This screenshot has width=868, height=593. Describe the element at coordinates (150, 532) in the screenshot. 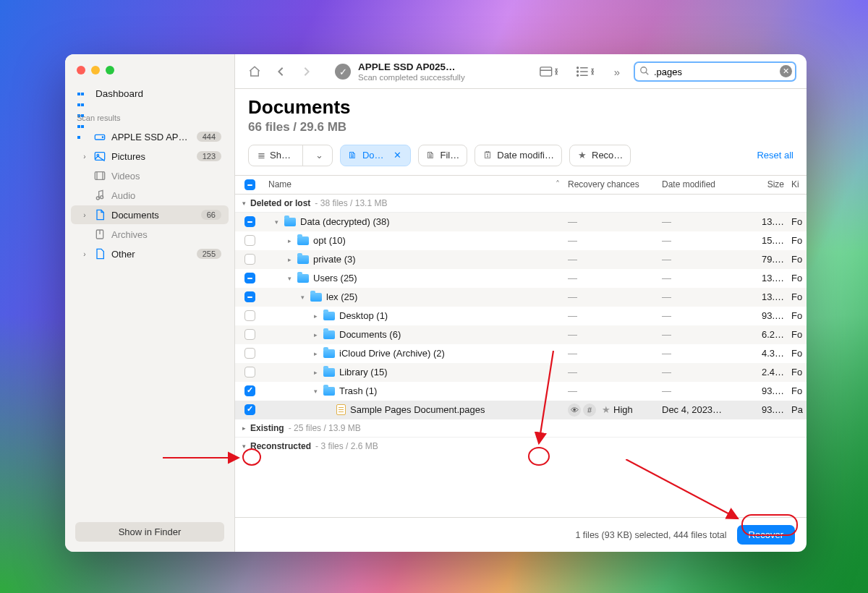

I see `show-in-finder-button: Show in Finder` at that location.